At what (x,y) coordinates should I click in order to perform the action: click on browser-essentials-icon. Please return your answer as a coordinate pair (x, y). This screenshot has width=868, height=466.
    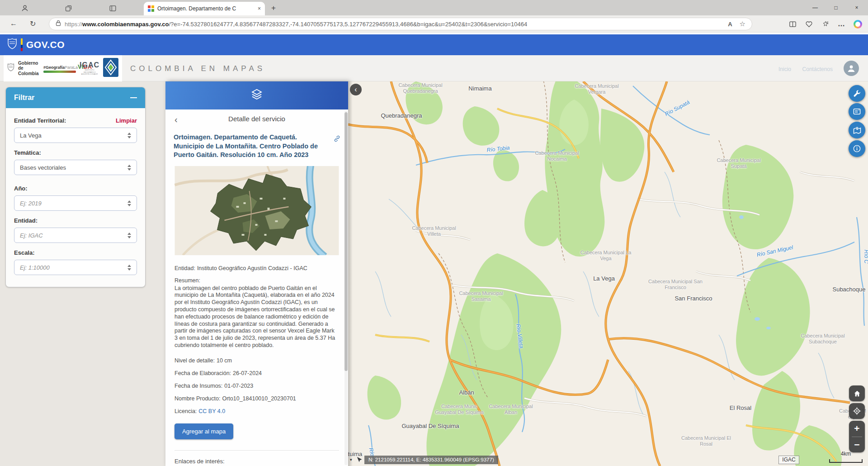
    Looking at the image, I should click on (809, 24).